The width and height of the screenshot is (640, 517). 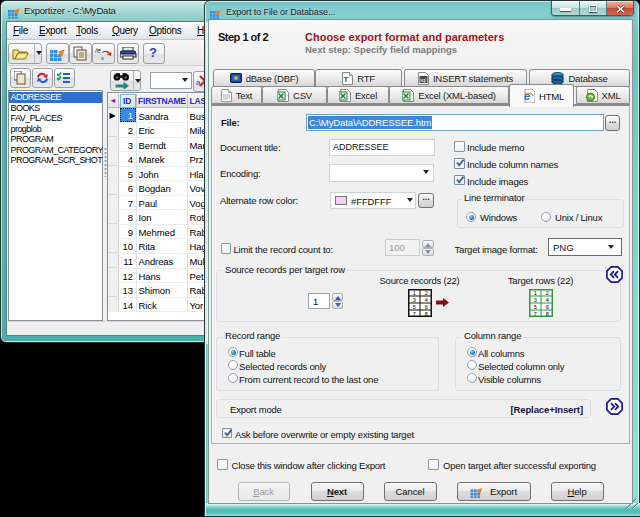 I want to click on svg-text: x, so click(x=102, y=58).